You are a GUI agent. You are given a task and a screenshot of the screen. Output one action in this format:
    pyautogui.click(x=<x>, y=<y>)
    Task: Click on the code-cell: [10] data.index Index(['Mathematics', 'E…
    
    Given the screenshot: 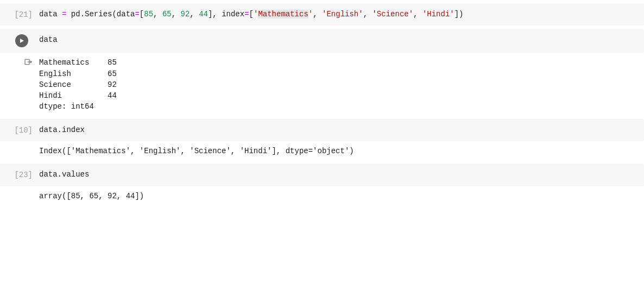 What is the action you would take?
    pyautogui.click(x=322, y=140)
    